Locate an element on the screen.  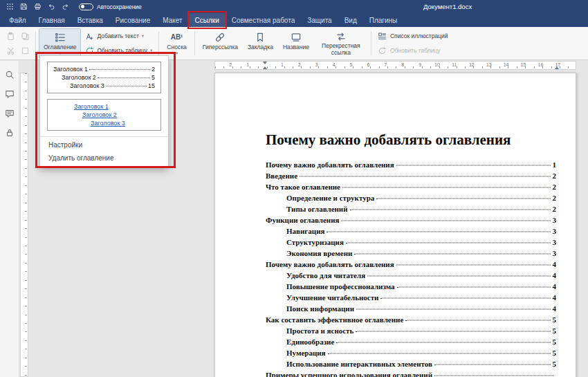
tab-file: Файл is located at coordinates (18, 20).